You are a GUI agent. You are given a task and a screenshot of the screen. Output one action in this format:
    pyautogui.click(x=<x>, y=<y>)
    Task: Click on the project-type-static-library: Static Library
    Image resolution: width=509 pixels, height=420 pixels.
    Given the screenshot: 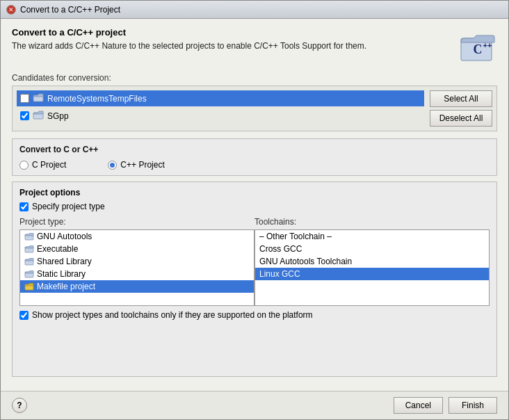 What is the action you would take?
    pyautogui.click(x=61, y=274)
    